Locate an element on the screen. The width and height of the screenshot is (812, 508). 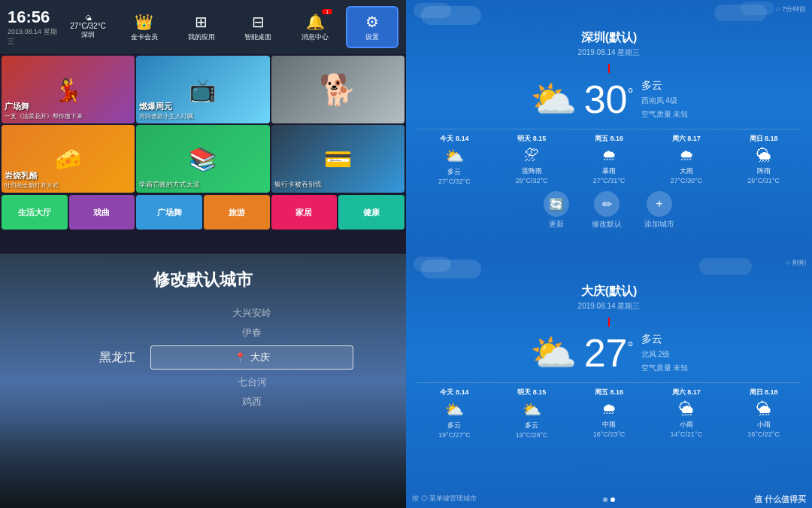
nav-settings: ⚙ 设置 is located at coordinates (372, 27).